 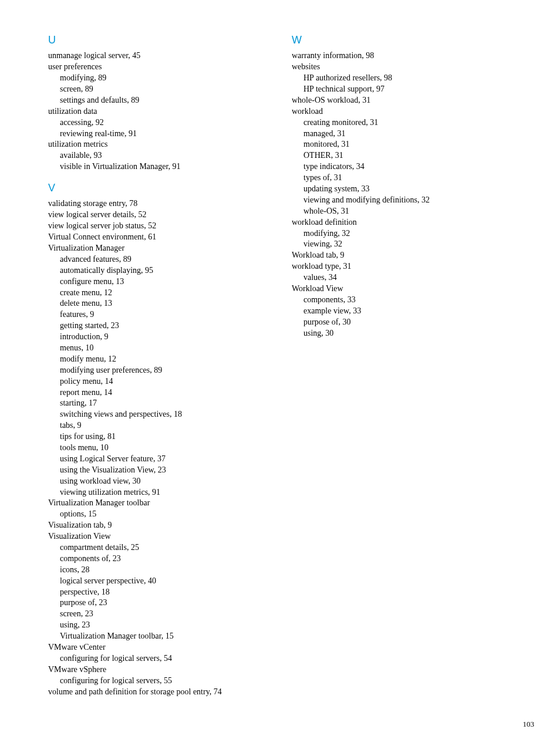 What do you see at coordinates (414, 289) in the screenshot?
I see `index-entry: Workload View` at bounding box center [414, 289].